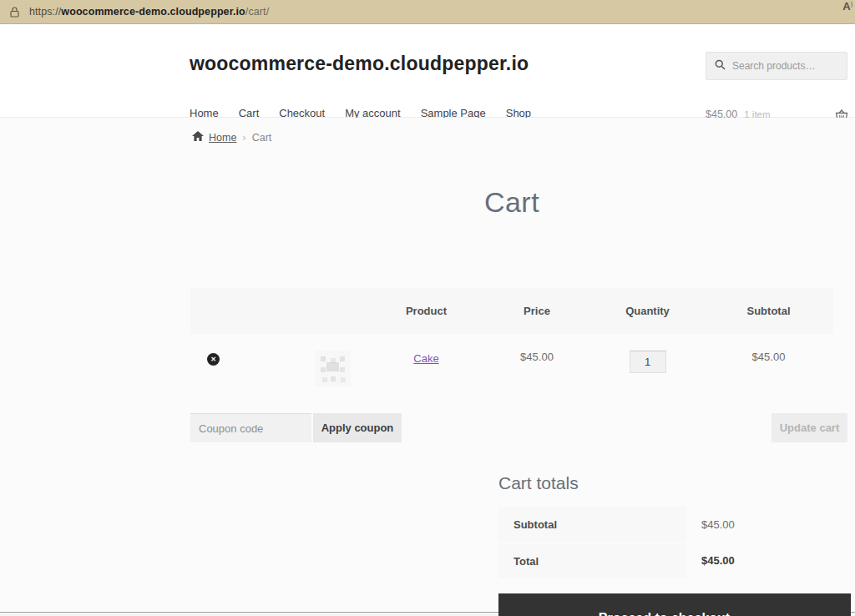 The height and width of the screenshot is (616, 855). Describe the element at coordinates (675, 561) in the screenshot. I see `total-row: Total $45.00` at that location.